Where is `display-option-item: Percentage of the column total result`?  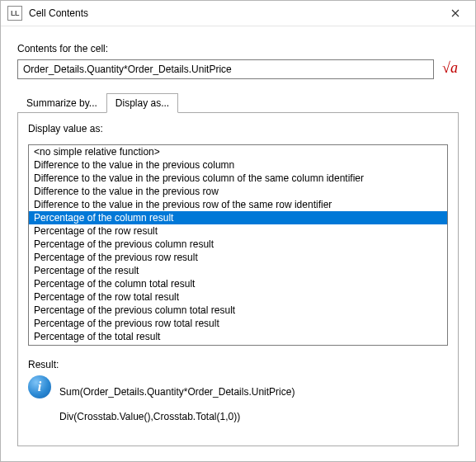 display-option-item: Percentage of the column total result is located at coordinates (238, 284).